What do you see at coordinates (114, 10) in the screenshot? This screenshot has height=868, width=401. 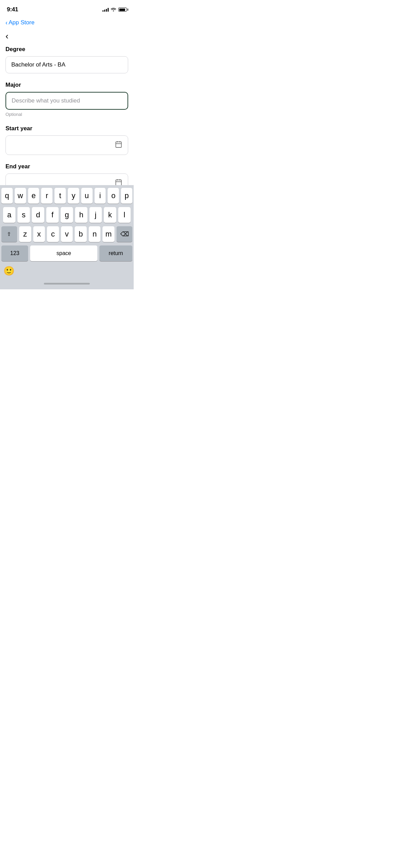 I see `status-icons` at bounding box center [114, 10].